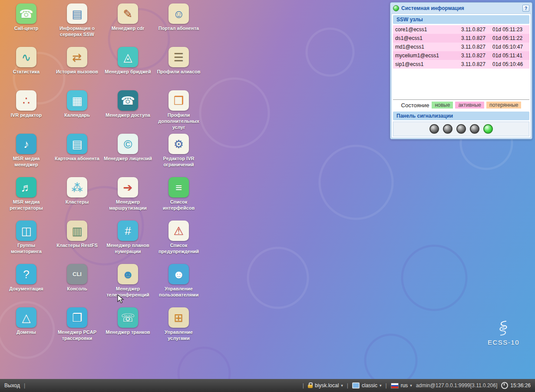 This screenshot has width=535, height=392. What do you see at coordinates (77, 329) in the screenshot?
I see `desktop-icon-pcap-trace-manager: ❐Менеджер PCAP трассировки` at bounding box center [77, 329].